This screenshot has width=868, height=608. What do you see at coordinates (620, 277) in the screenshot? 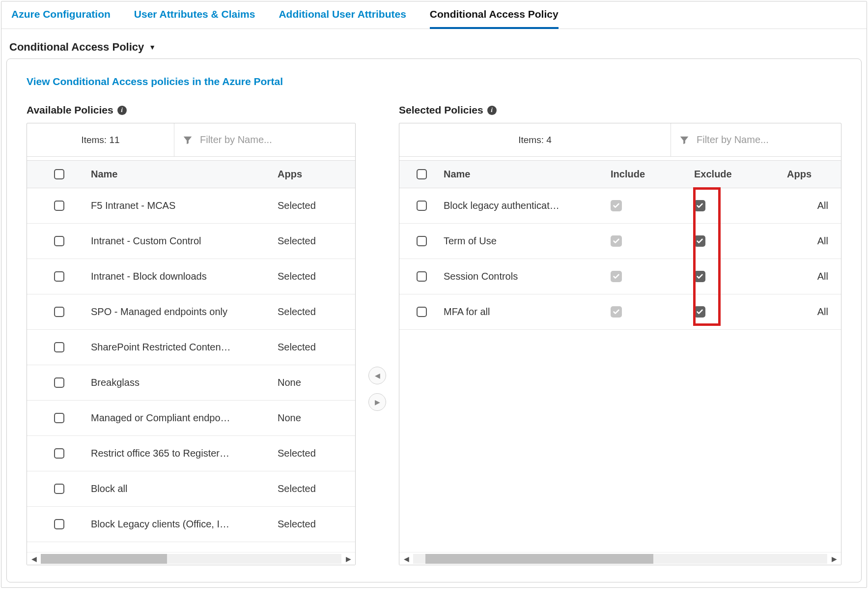
I see `table-row: Session ControlsAll` at bounding box center [620, 277].